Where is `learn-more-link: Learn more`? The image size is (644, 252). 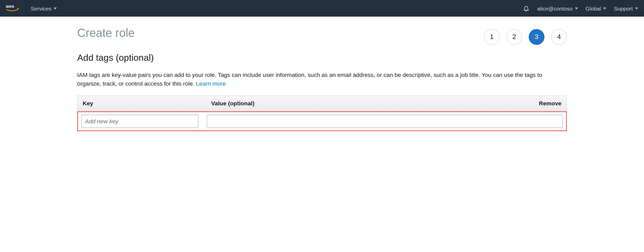
learn-more-link: Learn more is located at coordinates (211, 84).